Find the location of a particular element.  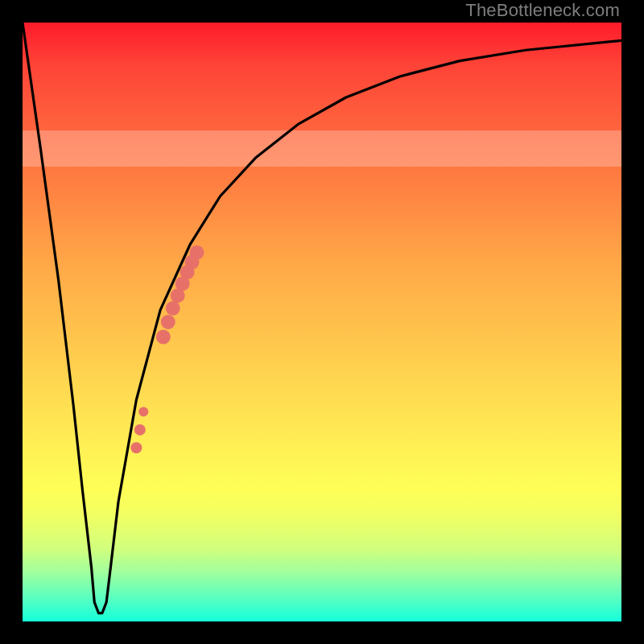

highlighted-markers is located at coordinates (167, 349).